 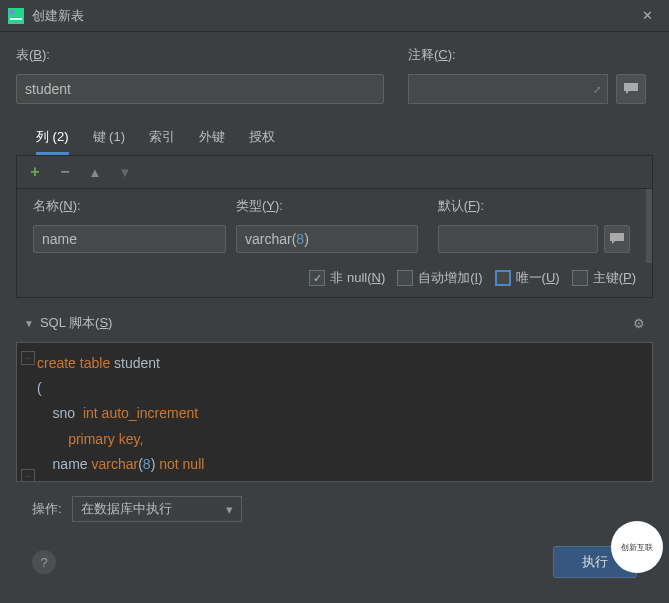 What do you see at coordinates (530, 55) in the screenshot?
I see `comment-label: 注释(C):` at bounding box center [530, 55].